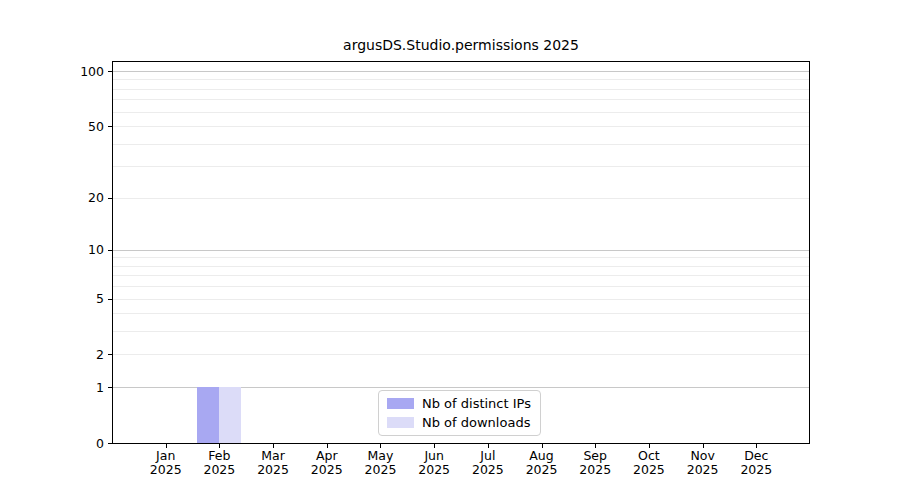 Image resolution: width=900 pixels, height=500 pixels. Describe the element at coordinates (703, 463) in the screenshot. I see `x-axis-tick-label: Nov2025` at that location.